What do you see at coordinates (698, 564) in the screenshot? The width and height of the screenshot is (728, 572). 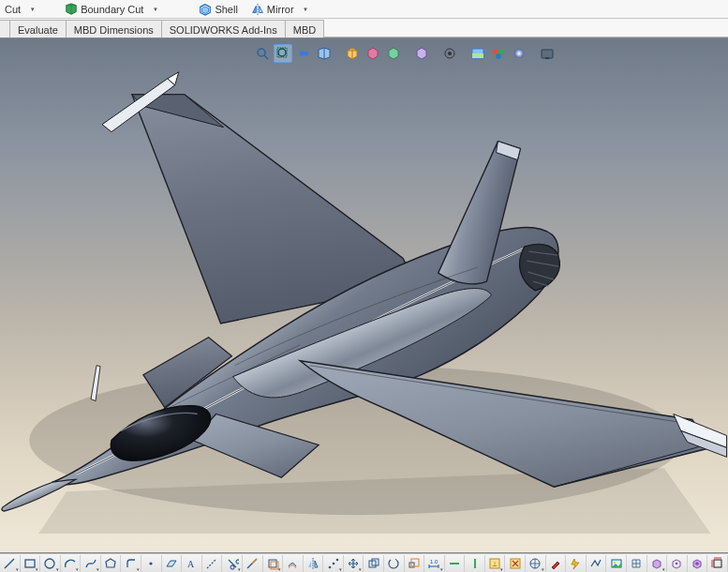 I see `add-to-block-button` at bounding box center [698, 564].